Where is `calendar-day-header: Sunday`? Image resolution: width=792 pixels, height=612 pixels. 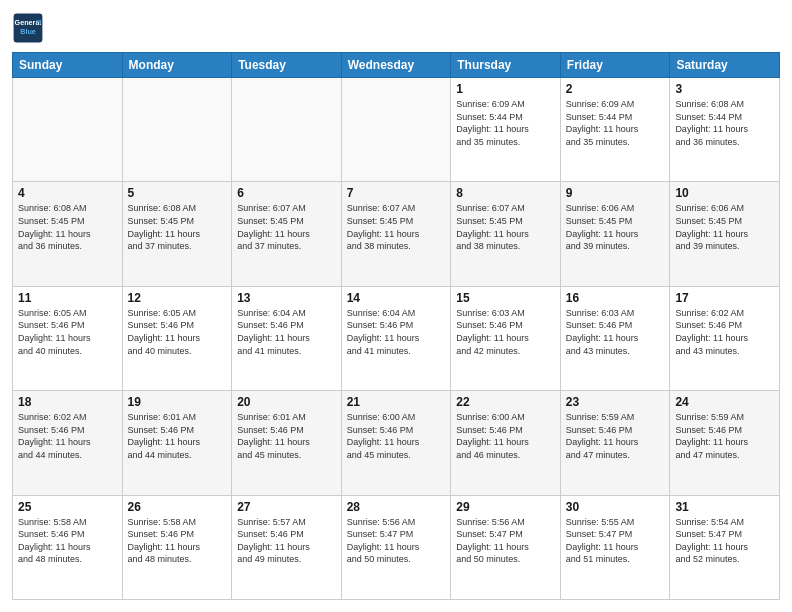
calendar-day-header: Sunday is located at coordinates (68, 66).